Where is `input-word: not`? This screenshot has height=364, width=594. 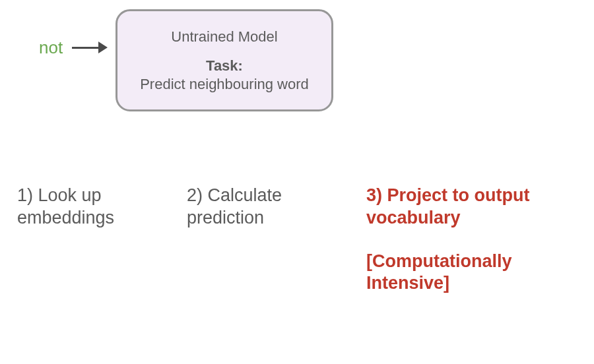
input-word: not is located at coordinates (51, 47).